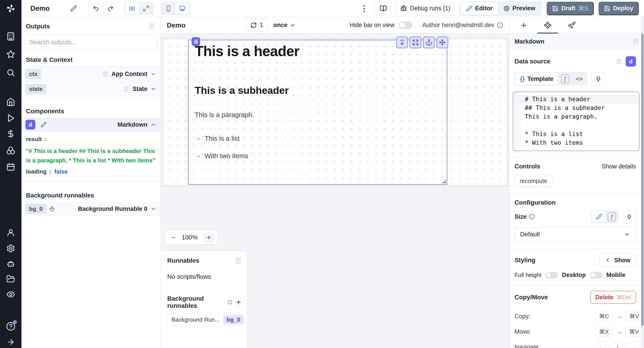 Image resolution: width=644 pixels, height=348 pixels. Describe the element at coordinates (91, 74) in the screenshot. I see `output-row-ctx: ctx App Context` at that location.